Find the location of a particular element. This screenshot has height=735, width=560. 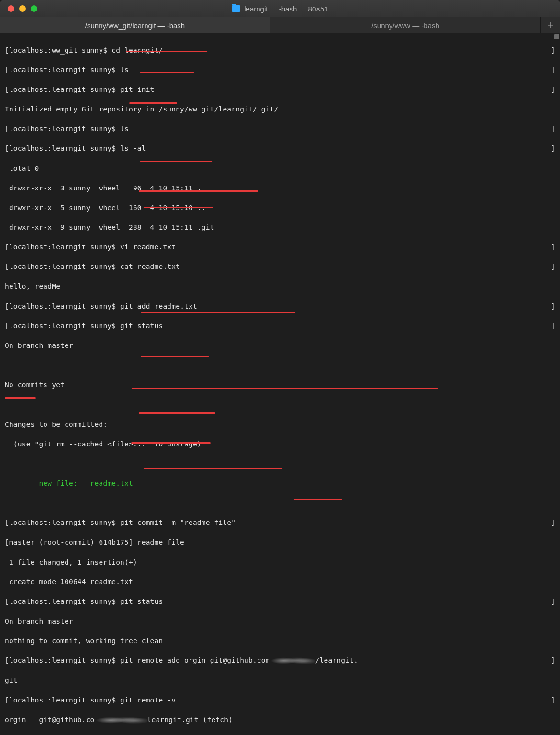

cmd-git-init: git init is located at coordinates (137, 89).